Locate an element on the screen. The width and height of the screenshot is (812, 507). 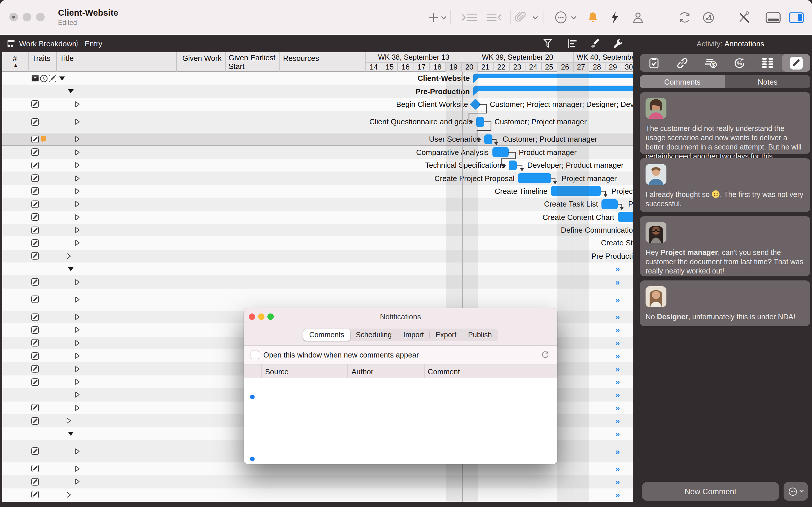
dialog-tab-scheduling: Scheduling is located at coordinates (374, 335).